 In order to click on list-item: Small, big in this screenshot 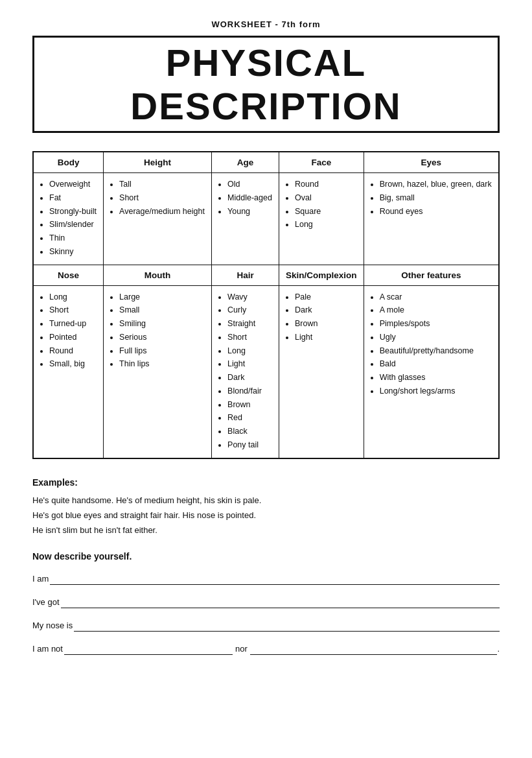, I will do `click(73, 364)`.